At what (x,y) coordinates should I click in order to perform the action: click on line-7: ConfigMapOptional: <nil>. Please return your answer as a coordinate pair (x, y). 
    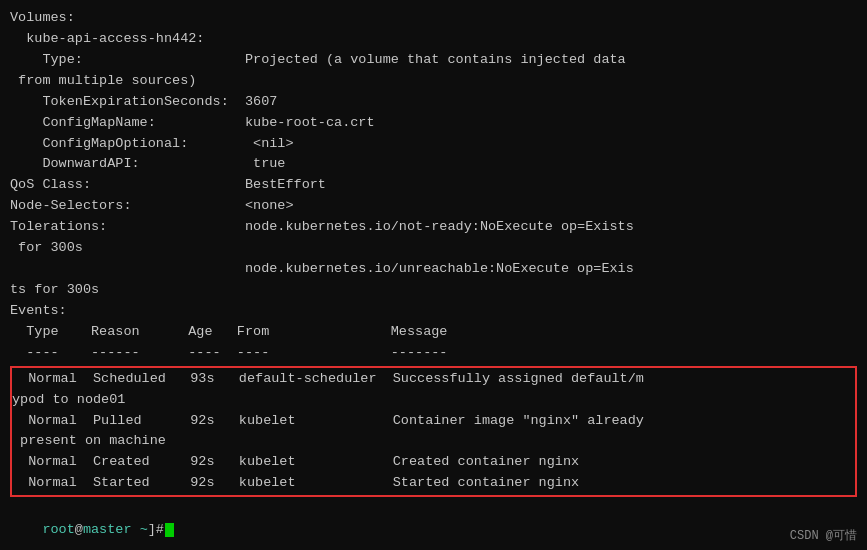
    Looking at the image, I should click on (434, 144).